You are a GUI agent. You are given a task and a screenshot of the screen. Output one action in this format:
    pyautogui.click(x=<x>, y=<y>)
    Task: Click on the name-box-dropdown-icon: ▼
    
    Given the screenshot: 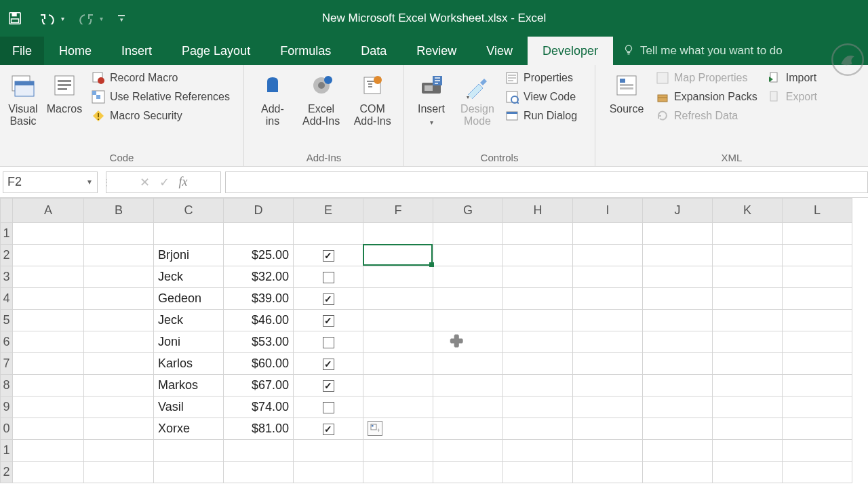 What is the action you would take?
    pyautogui.click(x=90, y=182)
    